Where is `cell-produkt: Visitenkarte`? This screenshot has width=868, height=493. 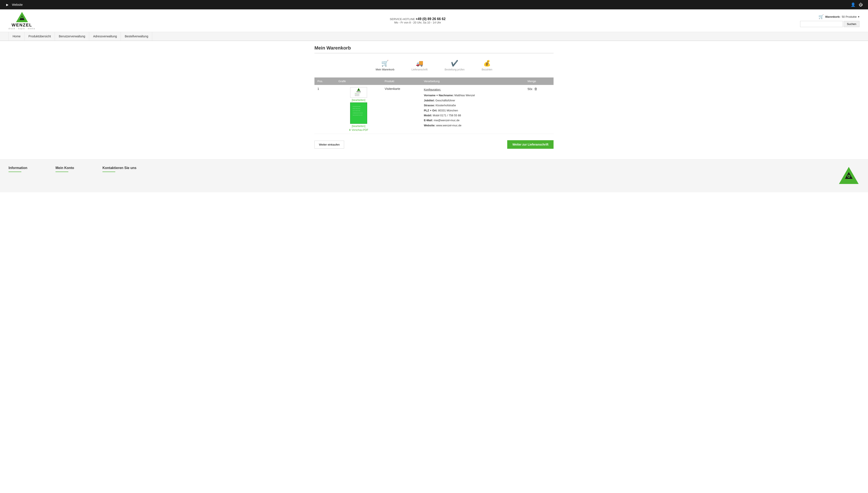 cell-produkt: Visitenkarte is located at coordinates (401, 109).